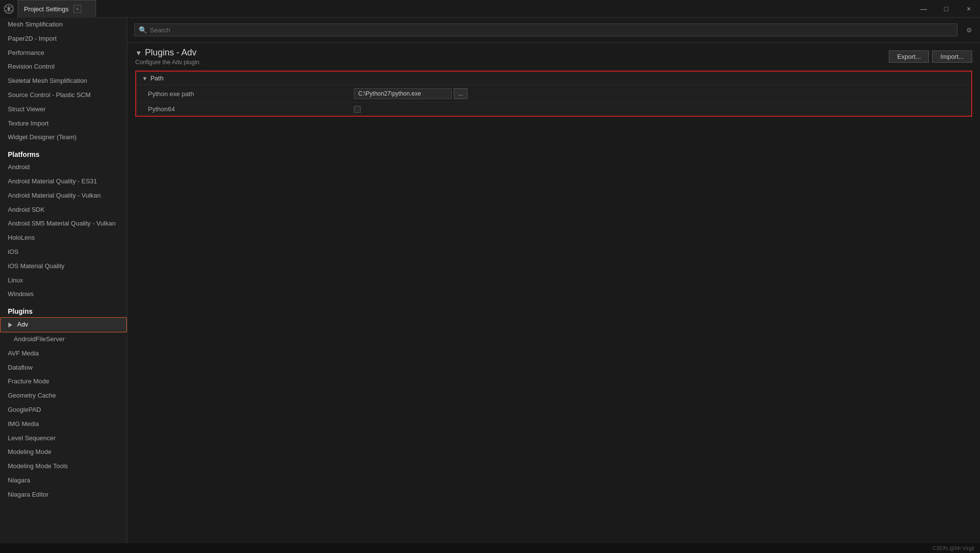 The image size is (980, 553). What do you see at coordinates (64, 53) in the screenshot?
I see `sidebar-item-performance: Performance` at bounding box center [64, 53].